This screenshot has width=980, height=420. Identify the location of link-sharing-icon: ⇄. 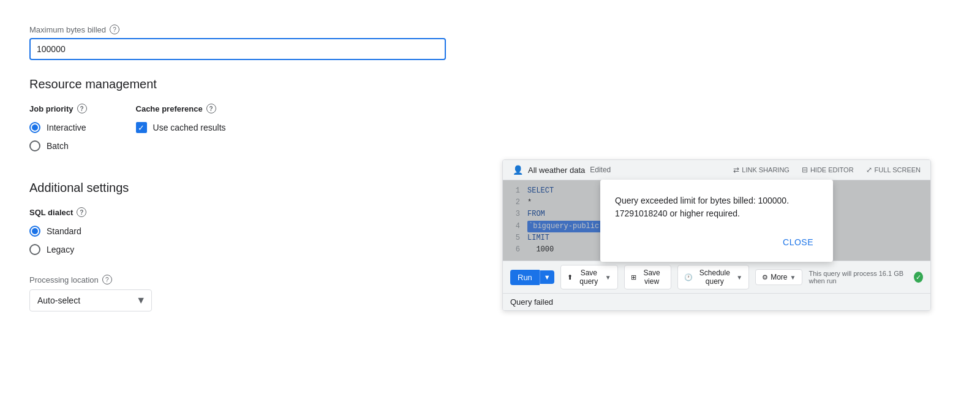
(736, 170).